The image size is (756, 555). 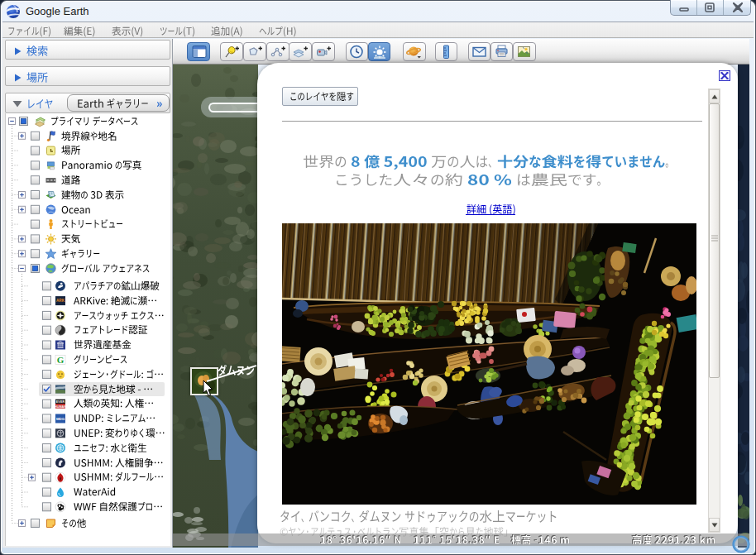 What do you see at coordinates (61, 360) in the screenshot?
I see `svg-text: G` at bounding box center [61, 360].